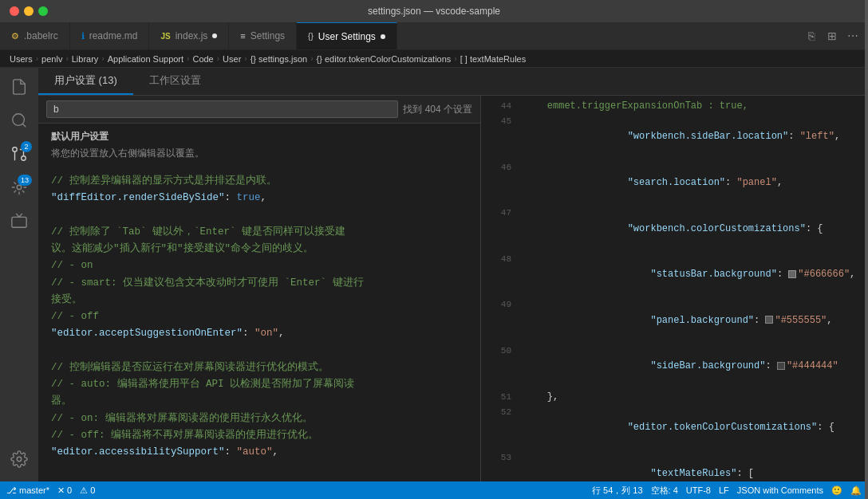 The image size is (868, 499). What do you see at coordinates (780, 490) in the screenshot?
I see `statusbar-language: JSON with Comments` at bounding box center [780, 490].